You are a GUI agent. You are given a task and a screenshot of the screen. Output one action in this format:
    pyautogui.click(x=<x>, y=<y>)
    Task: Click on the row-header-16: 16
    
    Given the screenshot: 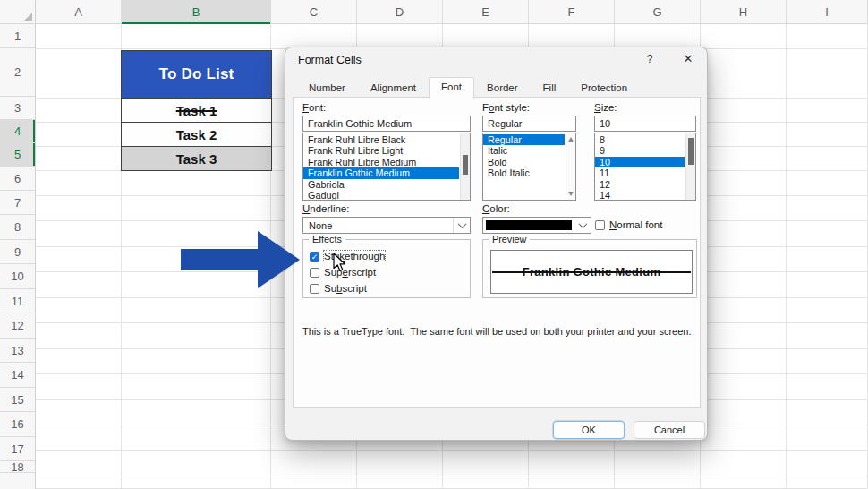 What is the action you would take?
    pyautogui.click(x=18, y=425)
    